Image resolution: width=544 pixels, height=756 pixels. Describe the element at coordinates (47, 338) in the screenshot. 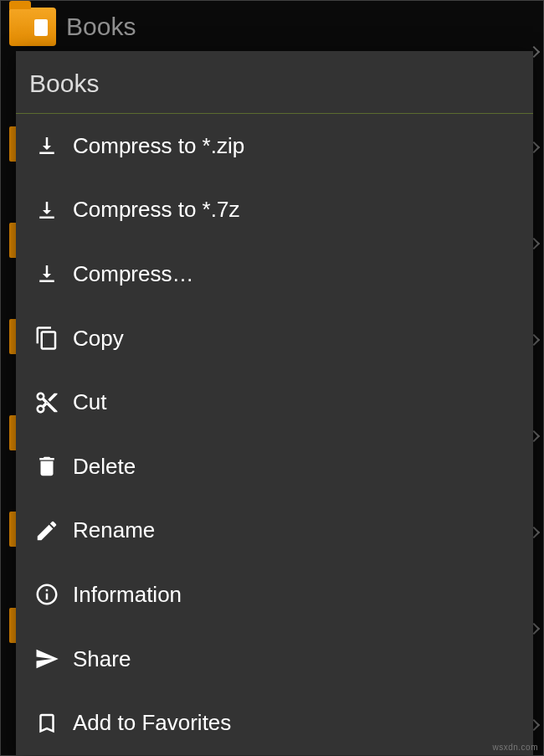

I see `copy-icon` at that location.